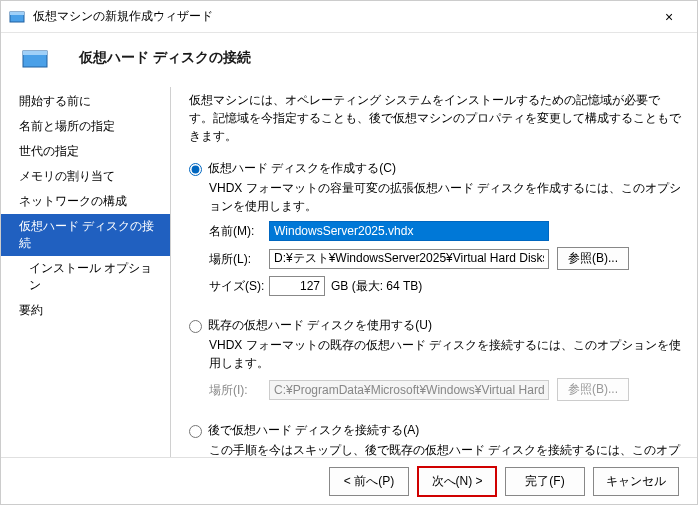  Describe the element at coordinates (457, 482) in the screenshot. I see `next-button: 次へ(N) >` at that location.